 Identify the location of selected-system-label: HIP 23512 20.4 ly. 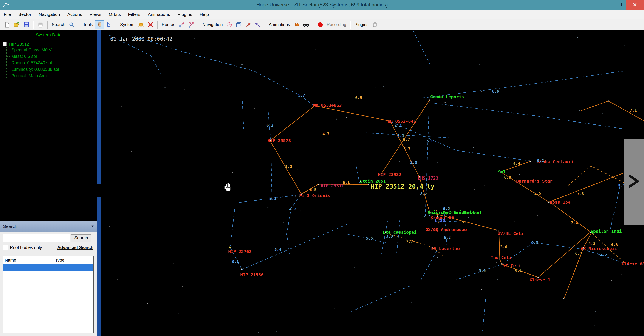
(402, 186).